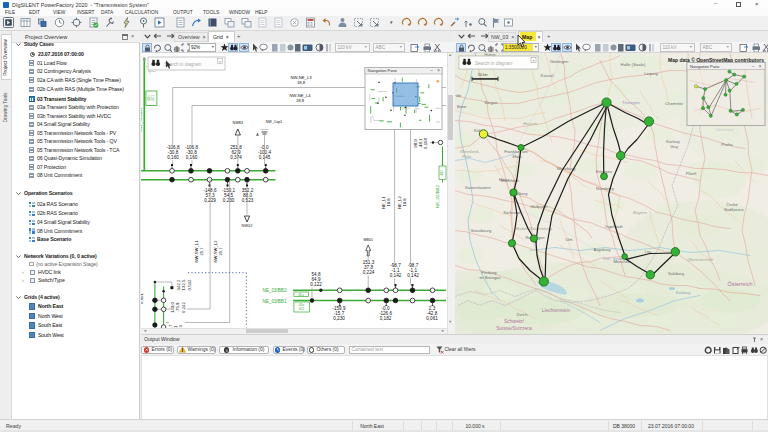 The image size is (768, 432). Describe the element at coordinates (470, 150) in the screenshot. I see `svg-text: Rheinland-` at that location.